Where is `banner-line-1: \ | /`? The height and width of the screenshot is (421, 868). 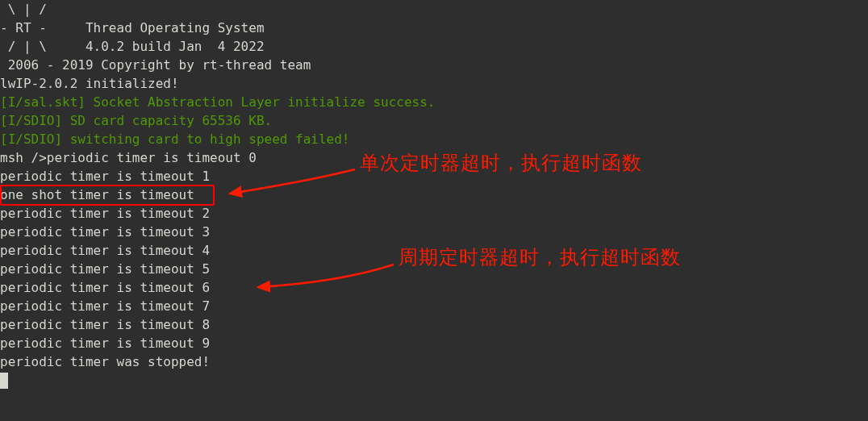 banner-line-1: \ | / is located at coordinates (434, 10).